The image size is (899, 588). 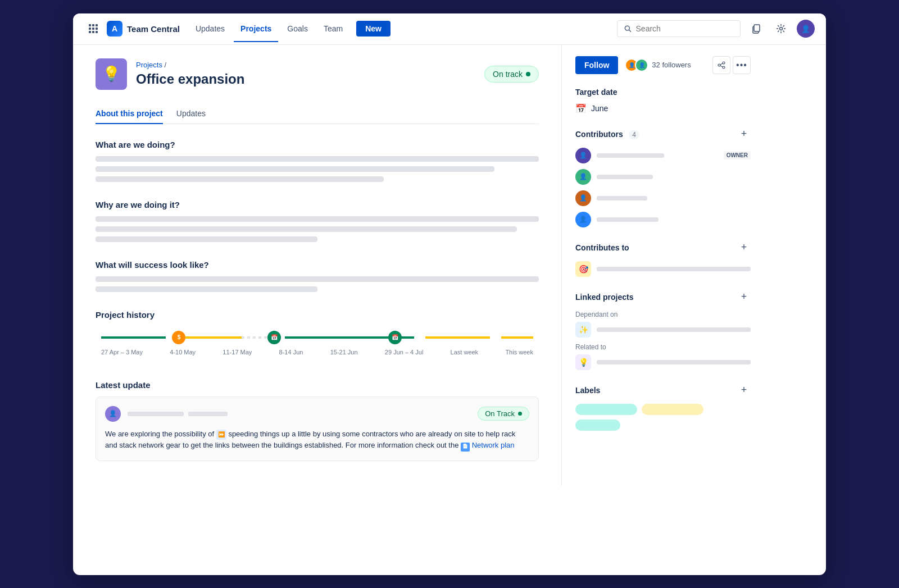 What do you see at coordinates (317, 161) in the screenshot?
I see `section-what-doing: What are we doing?` at bounding box center [317, 161].